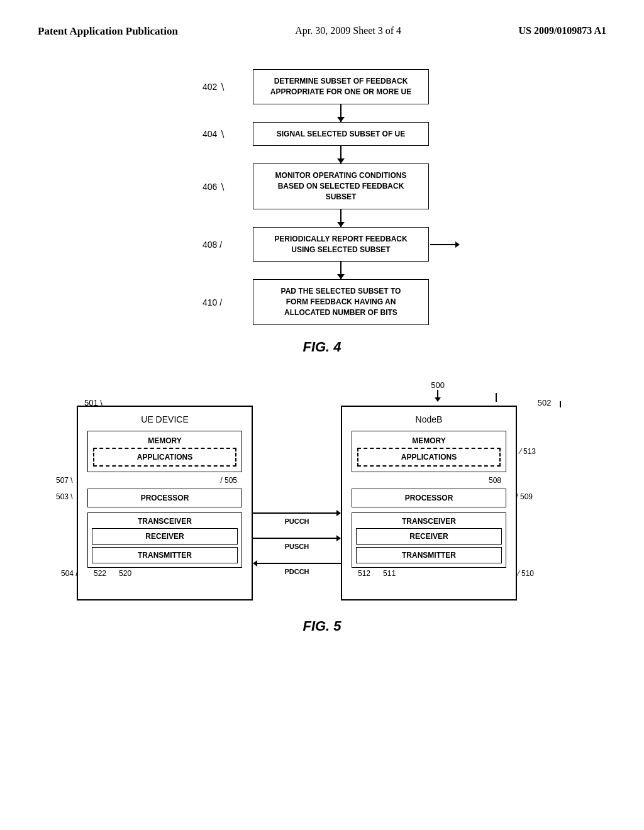 The image size is (644, 830). What do you see at coordinates (214, 187) in the screenshot?
I see `label-406: 406 ∖` at bounding box center [214, 187].